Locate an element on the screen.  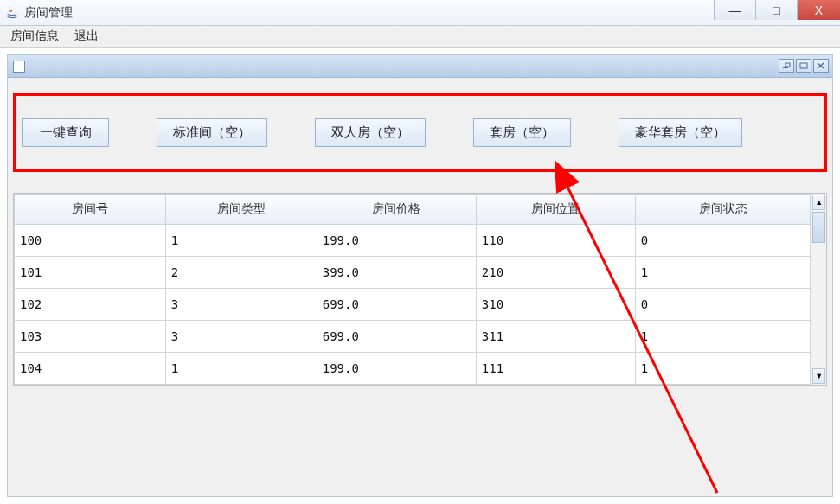
double-room-button: 双人房（空） is located at coordinates (370, 133).